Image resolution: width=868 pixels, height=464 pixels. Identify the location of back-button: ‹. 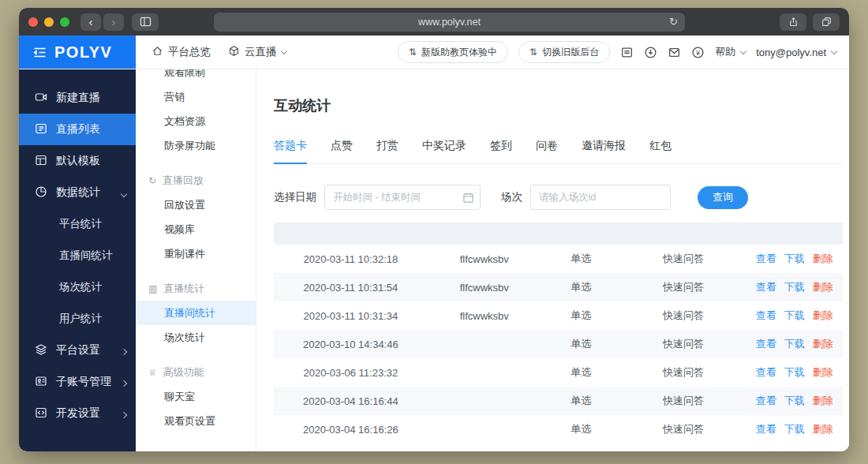
(91, 22).